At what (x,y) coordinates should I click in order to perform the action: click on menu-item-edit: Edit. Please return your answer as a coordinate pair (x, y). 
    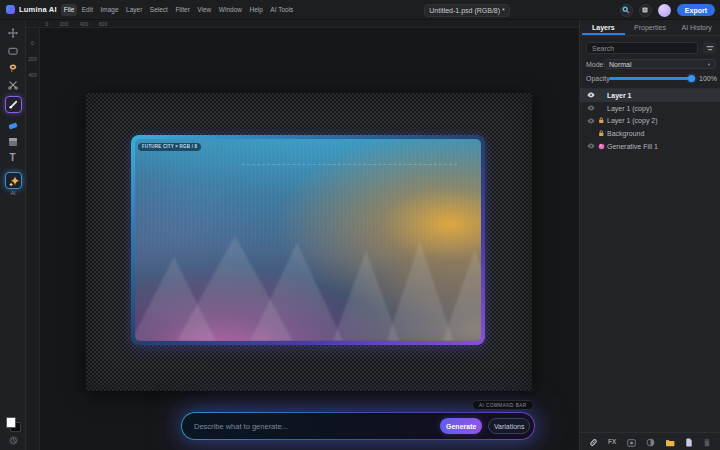
    Looking at the image, I should click on (88, 10).